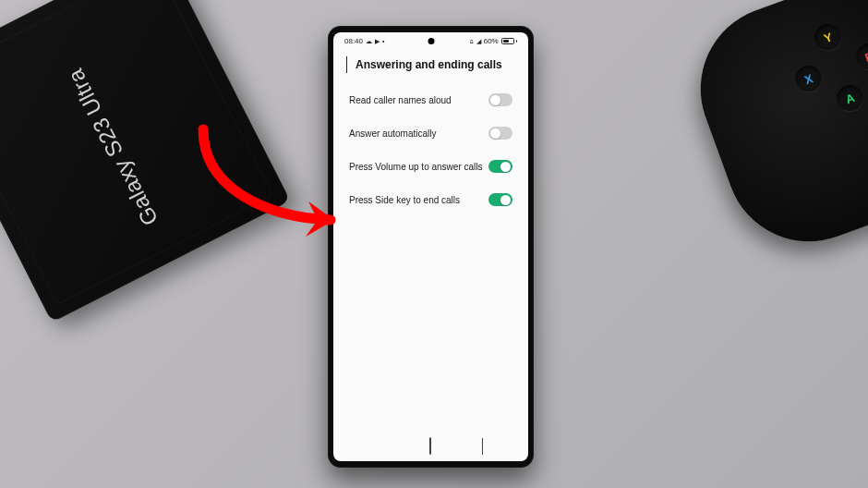 The height and width of the screenshot is (488, 868). What do you see at coordinates (392, 133) in the screenshot?
I see `setting-label: Answer automatically` at bounding box center [392, 133].